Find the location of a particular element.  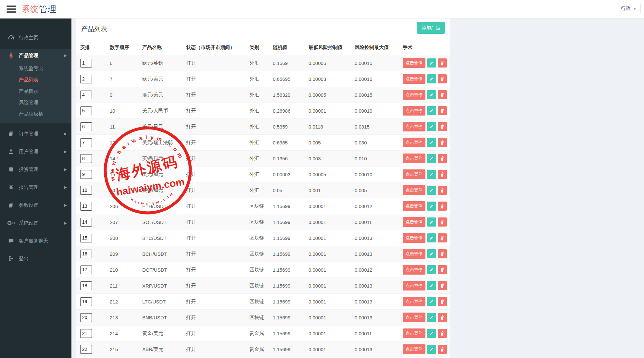

sidebar-item-user-management: 用户管理 ▶ is located at coordinates (36, 152).